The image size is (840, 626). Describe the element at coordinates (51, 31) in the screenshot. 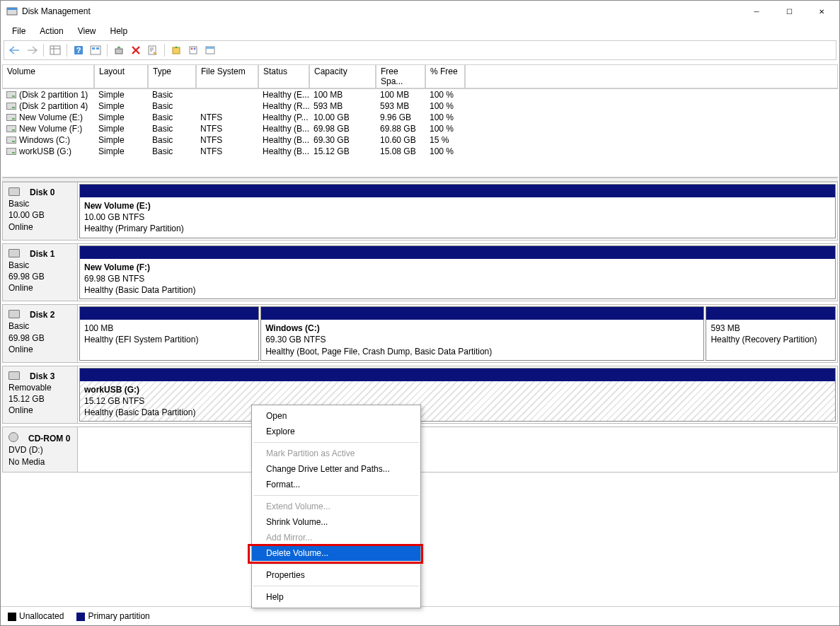

I see `menu-action: Action` at that location.